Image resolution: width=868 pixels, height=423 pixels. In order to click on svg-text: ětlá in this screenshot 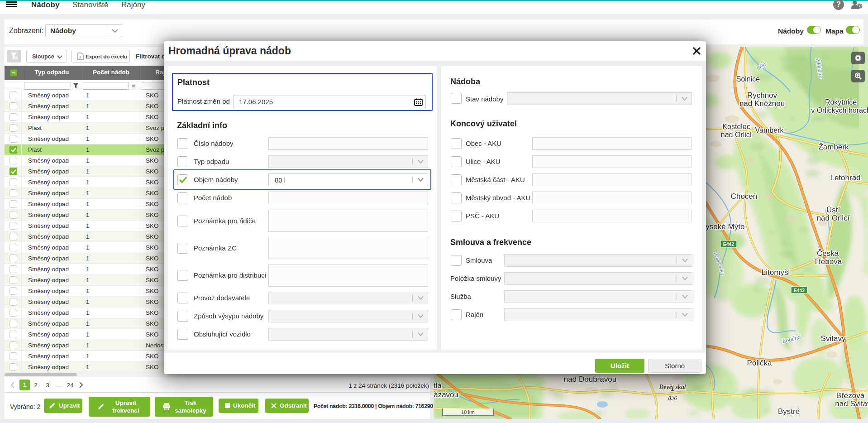, I will do `click(438, 386)`.